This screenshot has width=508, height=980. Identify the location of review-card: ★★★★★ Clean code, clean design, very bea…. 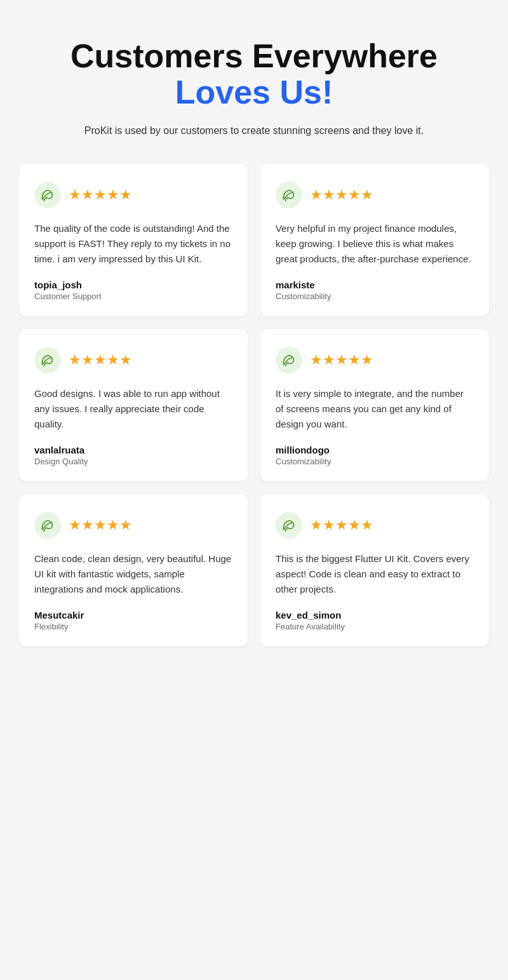
(133, 570).